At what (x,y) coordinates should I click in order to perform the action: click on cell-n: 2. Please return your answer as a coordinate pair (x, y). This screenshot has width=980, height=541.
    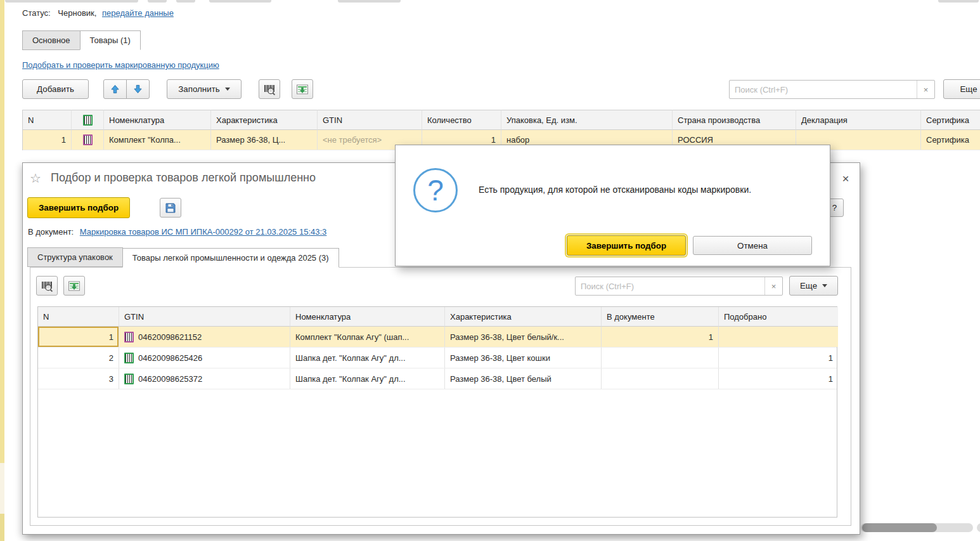
    Looking at the image, I should click on (79, 358).